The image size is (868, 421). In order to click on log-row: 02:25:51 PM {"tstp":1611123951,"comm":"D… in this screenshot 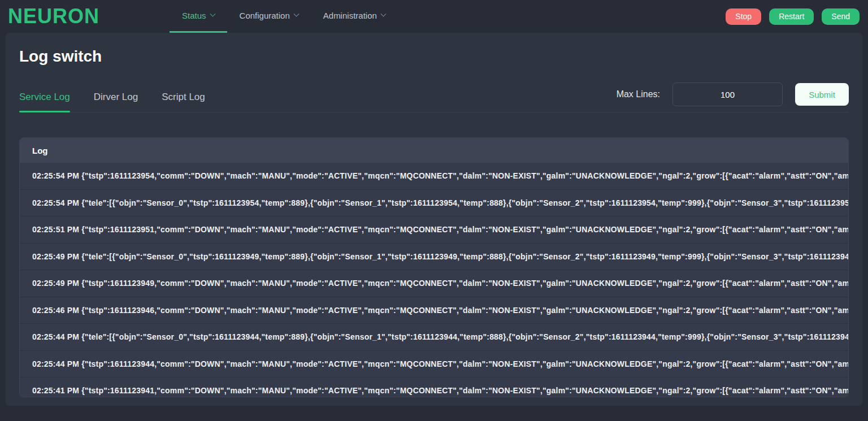, I will do `click(434, 230)`.